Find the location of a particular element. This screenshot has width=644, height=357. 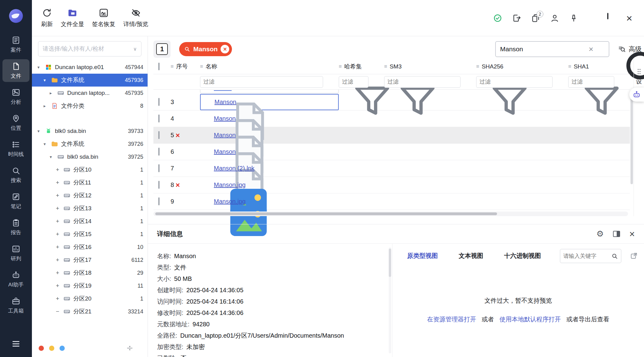

remove-filter-button: × is located at coordinates (225, 49).